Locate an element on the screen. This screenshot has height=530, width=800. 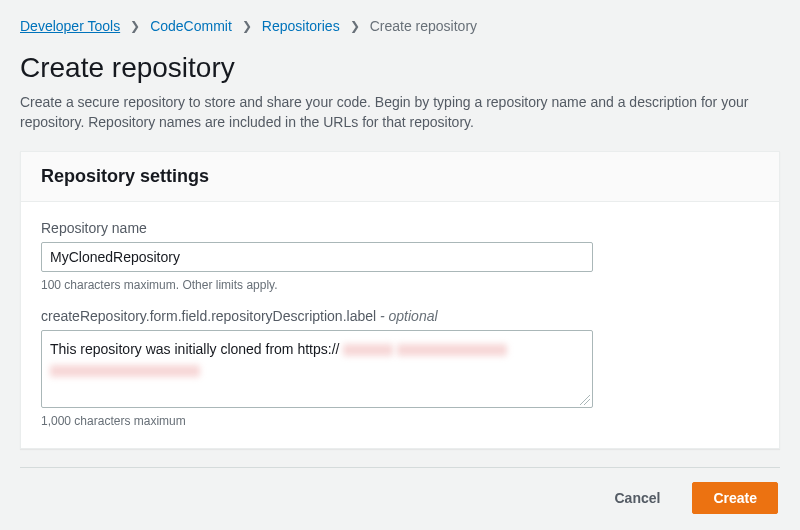
cancel-button: Cancel is located at coordinates (637, 498).